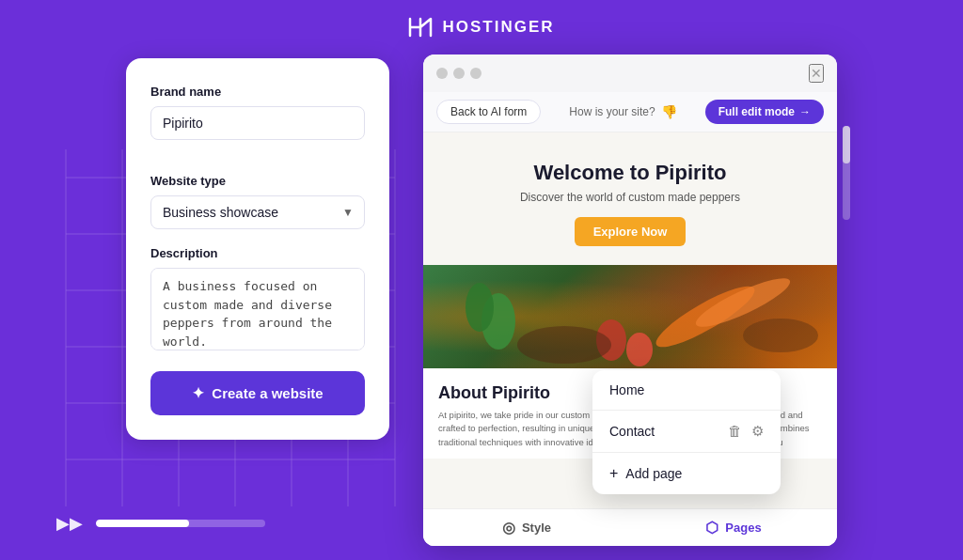  What do you see at coordinates (816, 73) in the screenshot?
I see `close-icon: ✕` at bounding box center [816, 73].